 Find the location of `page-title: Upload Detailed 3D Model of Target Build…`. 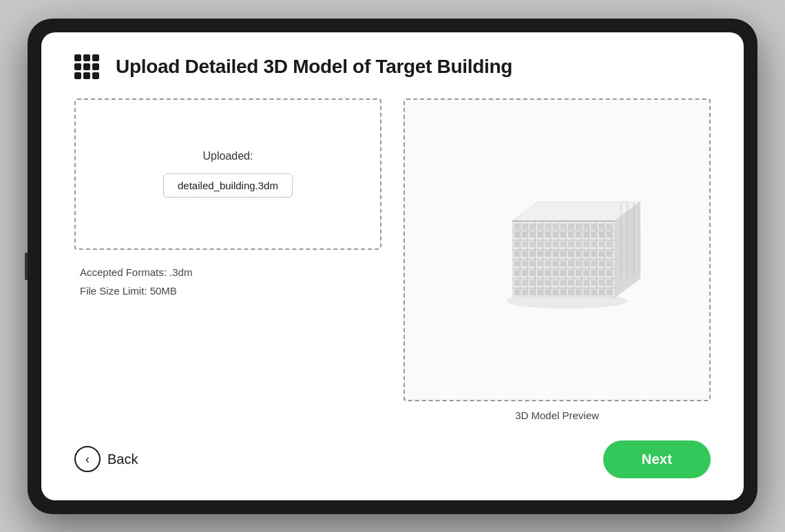

page-title: Upload Detailed 3D Model of Target Build… is located at coordinates (314, 67).